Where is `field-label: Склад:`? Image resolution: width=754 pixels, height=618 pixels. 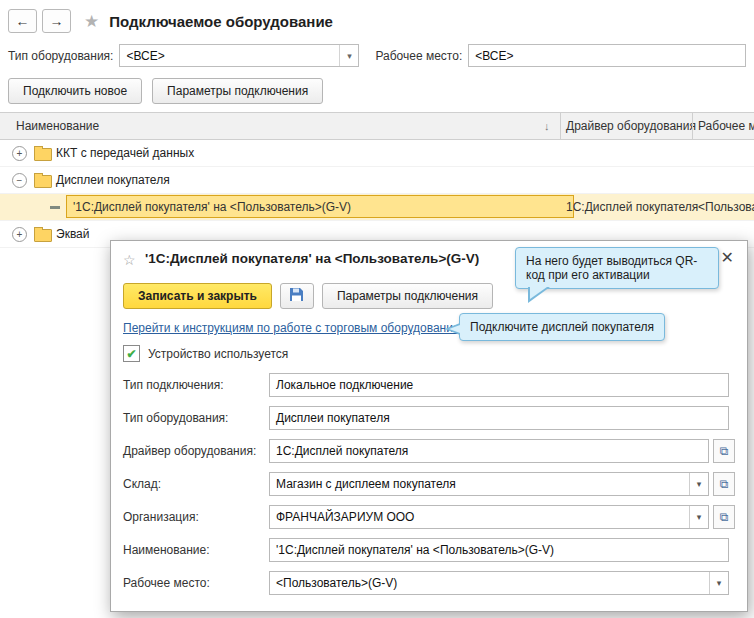
field-label: Склад: is located at coordinates (142, 484).